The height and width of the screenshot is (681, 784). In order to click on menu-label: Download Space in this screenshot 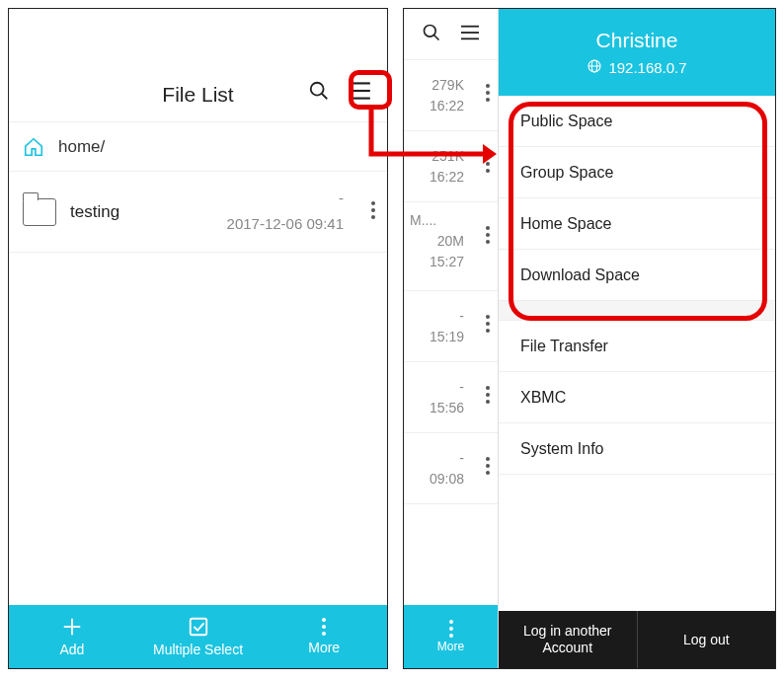, I will do `click(581, 275)`.